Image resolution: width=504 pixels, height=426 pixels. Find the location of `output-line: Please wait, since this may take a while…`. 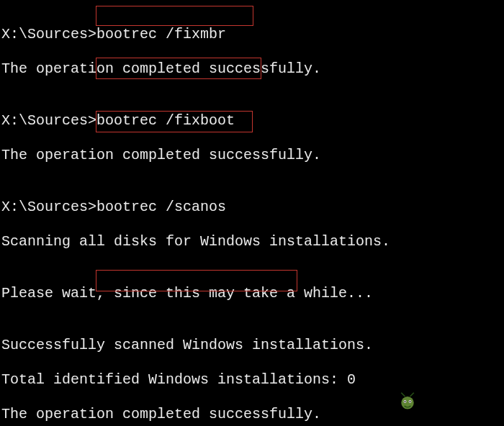

output-line: Please wait, since this may take a while… is located at coordinates (252, 294).